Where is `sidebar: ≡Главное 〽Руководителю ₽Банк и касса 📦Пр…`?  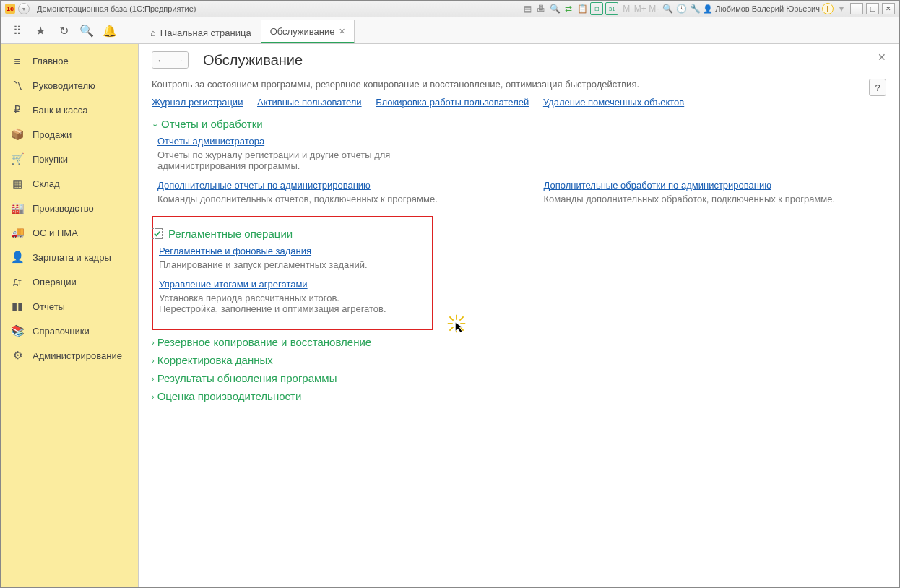 sidebar: ≡Главное 〽Руководителю ₽Банк и касса 📦Пр… is located at coordinates (69, 316).